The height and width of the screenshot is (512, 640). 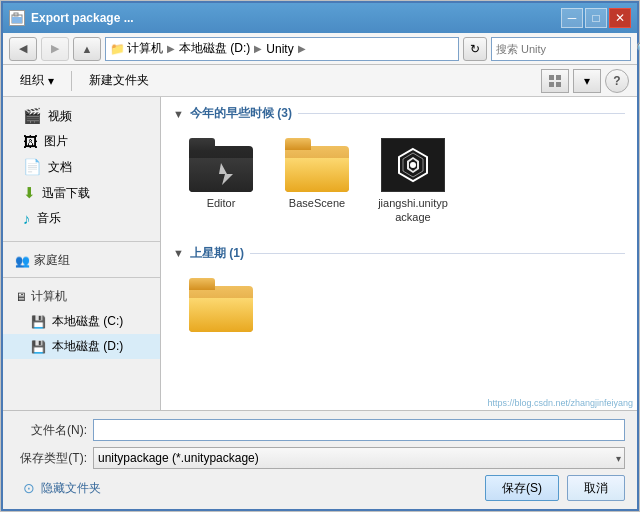 What do you see at coordinates (399, 182) in the screenshot?
I see `file-grid-recent: Editor BaseScene` at bounding box center [399, 182].